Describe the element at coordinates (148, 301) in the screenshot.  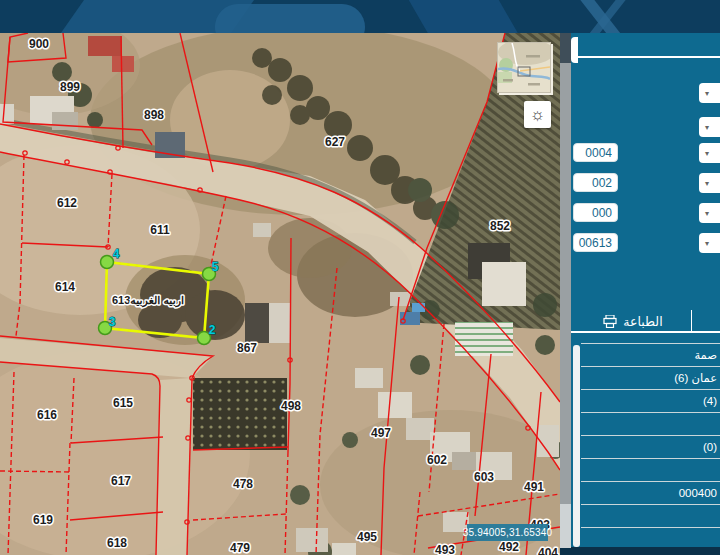
I see `highlighted-parcel-label: اربيه الغربيه613` at that location.